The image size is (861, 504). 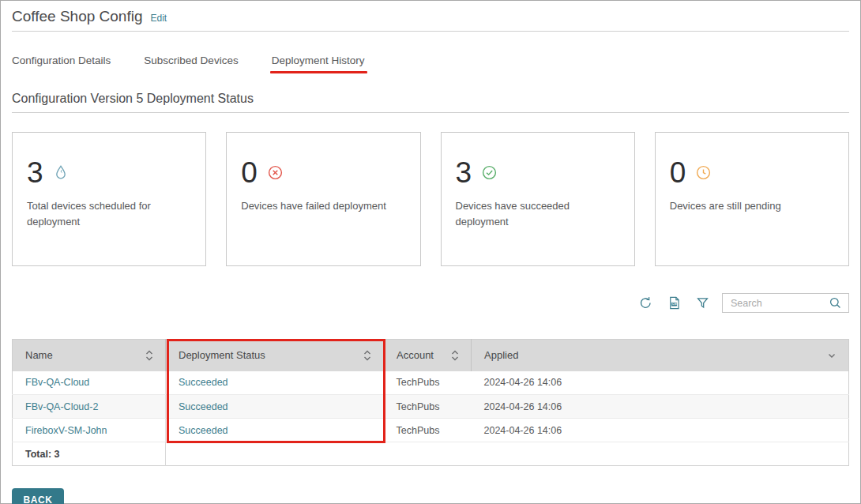 I want to click on card-scheduled: 3 Total devices scheduled for deployment, so click(x=109, y=199).